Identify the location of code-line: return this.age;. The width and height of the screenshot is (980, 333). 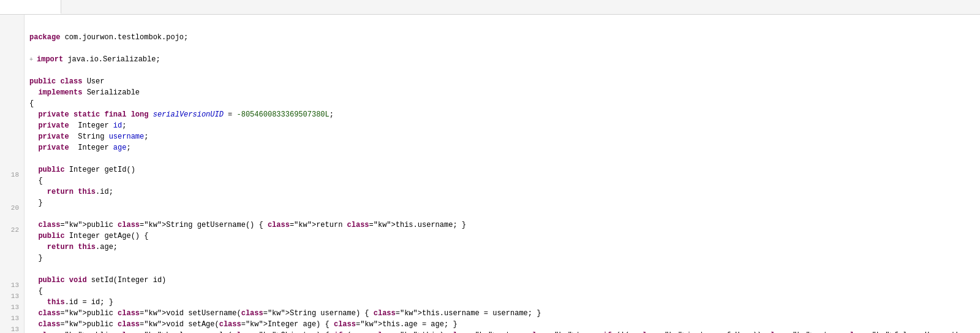
(505, 247).